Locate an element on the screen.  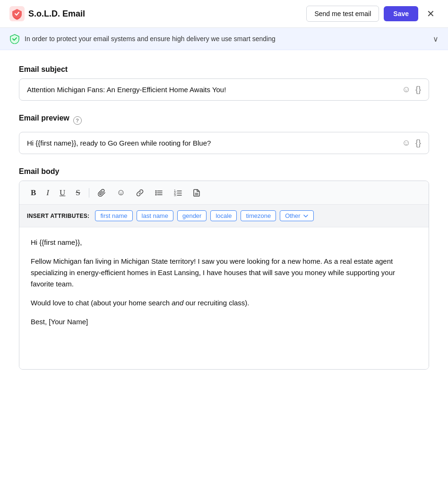
attr-chip-last-name: last name is located at coordinates (155, 216).